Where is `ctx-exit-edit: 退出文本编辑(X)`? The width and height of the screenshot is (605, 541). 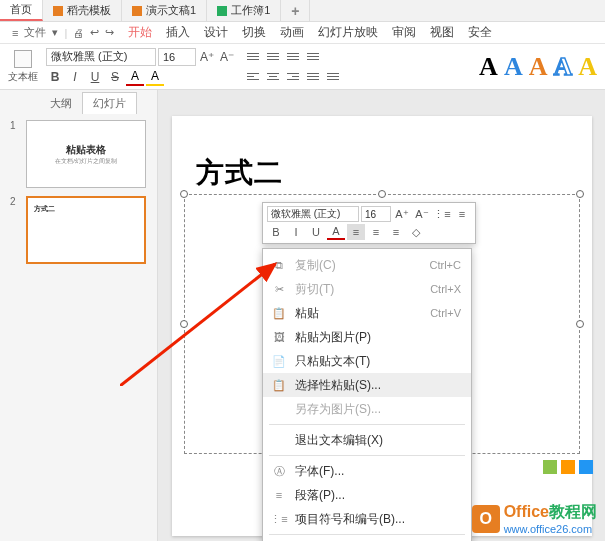
ctx-exit-edit: 退出文本编辑(X) is located at coordinates (367, 440).